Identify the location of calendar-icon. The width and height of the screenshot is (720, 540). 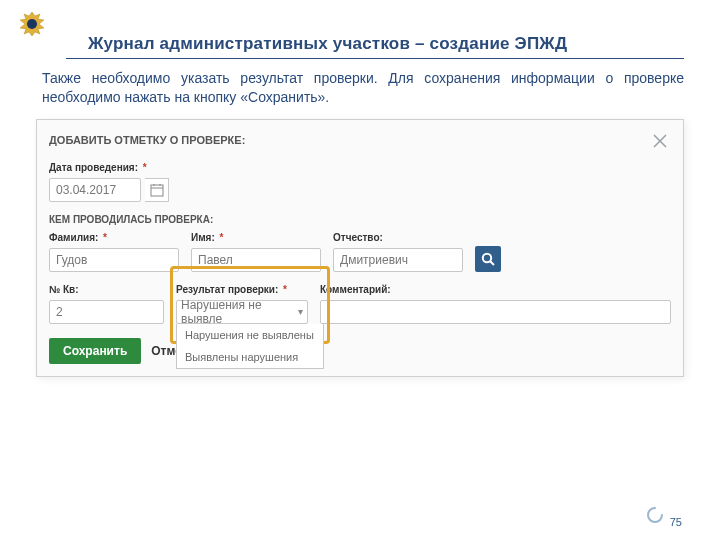
(157, 190).